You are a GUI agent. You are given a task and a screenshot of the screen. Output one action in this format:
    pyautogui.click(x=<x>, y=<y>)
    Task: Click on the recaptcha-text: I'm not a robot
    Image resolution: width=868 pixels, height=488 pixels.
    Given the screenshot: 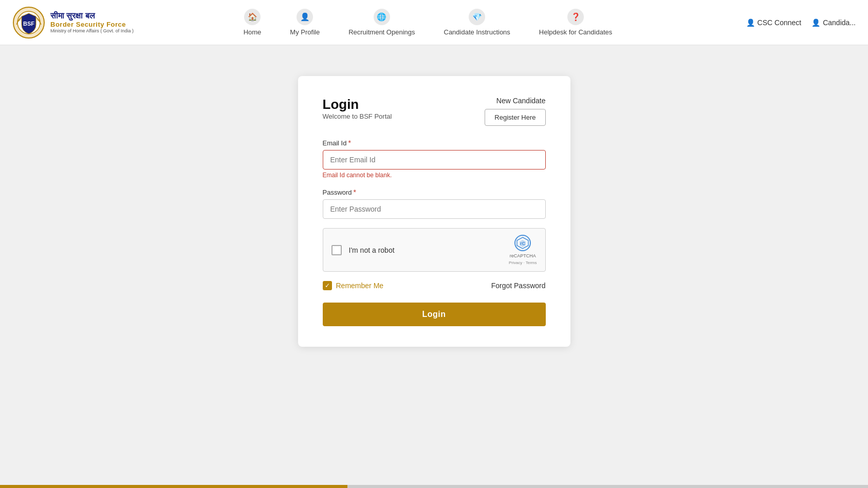 What is the action you would take?
    pyautogui.click(x=372, y=250)
    